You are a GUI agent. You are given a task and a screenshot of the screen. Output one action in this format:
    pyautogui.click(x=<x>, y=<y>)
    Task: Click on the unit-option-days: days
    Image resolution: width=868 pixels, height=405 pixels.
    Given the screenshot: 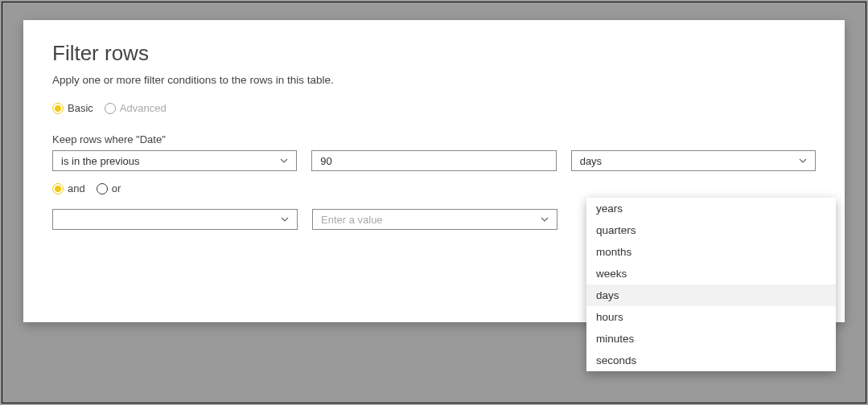 What is the action you would take?
    pyautogui.click(x=711, y=296)
    